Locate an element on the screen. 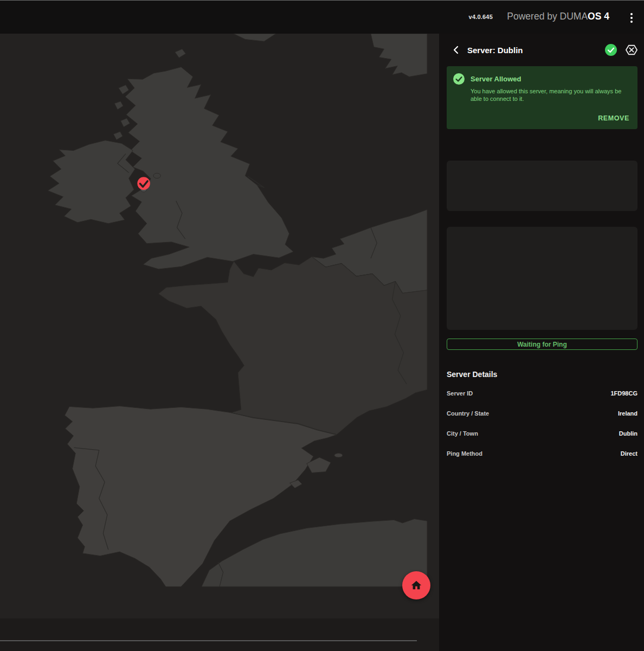  powered-by-text: Powered by DUMA is located at coordinates (548, 16).